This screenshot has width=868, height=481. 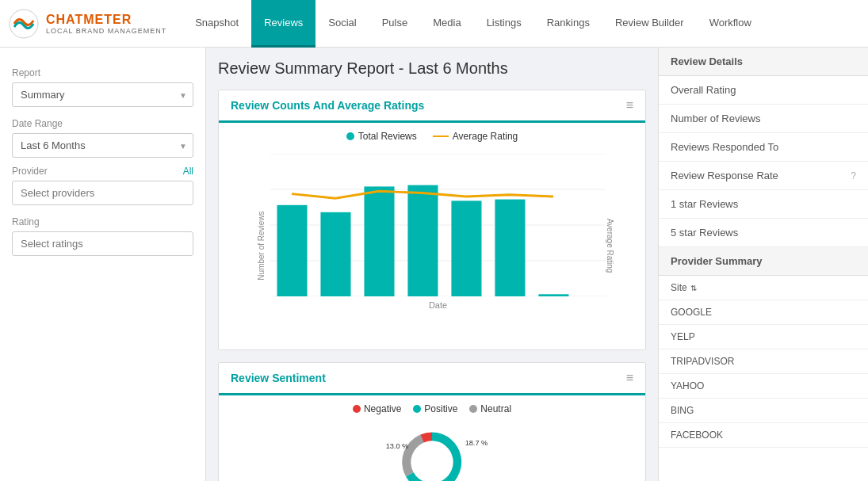 What do you see at coordinates (262, 246) in the screenshot?
I see `y-axis-left-label: Number of Reviews` at bounding box center [262, 246].